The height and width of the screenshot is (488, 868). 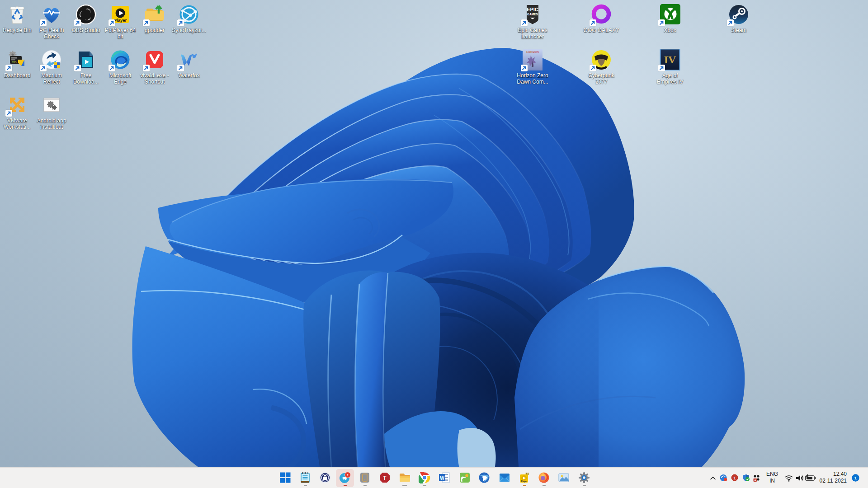 What do you see at coordinates (442, 478) in the screenshot?
I see `svg-text: W` at bounding box center [442, 478].